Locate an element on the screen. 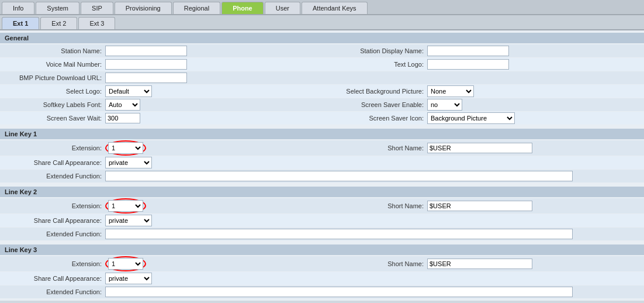 The width and height of the screenshot is (644, 303). line-key-2-header: Line Key 2 is located at coordinates (322, 192).